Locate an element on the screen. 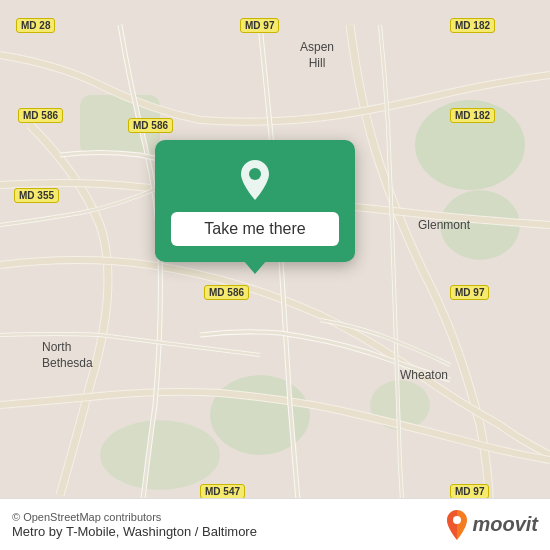 This screenshot has width=550, height=550. moovit-logo: moovit is located at coordinates (491, 525).